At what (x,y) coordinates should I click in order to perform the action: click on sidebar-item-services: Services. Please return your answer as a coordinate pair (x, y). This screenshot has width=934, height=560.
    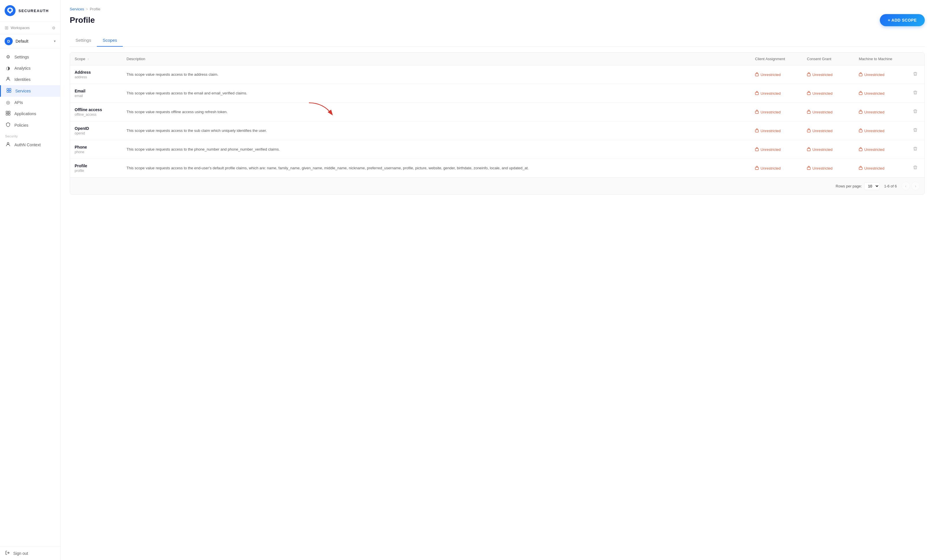
    Looking at the image, I should click on (30, 91).